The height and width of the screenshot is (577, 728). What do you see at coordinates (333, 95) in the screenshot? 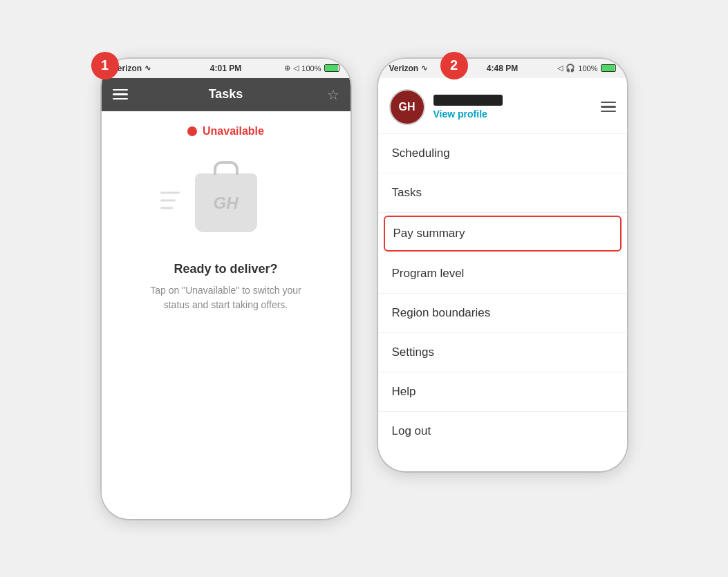
I see `nav-star-icon: ☆` at bounding box center [333, 95].